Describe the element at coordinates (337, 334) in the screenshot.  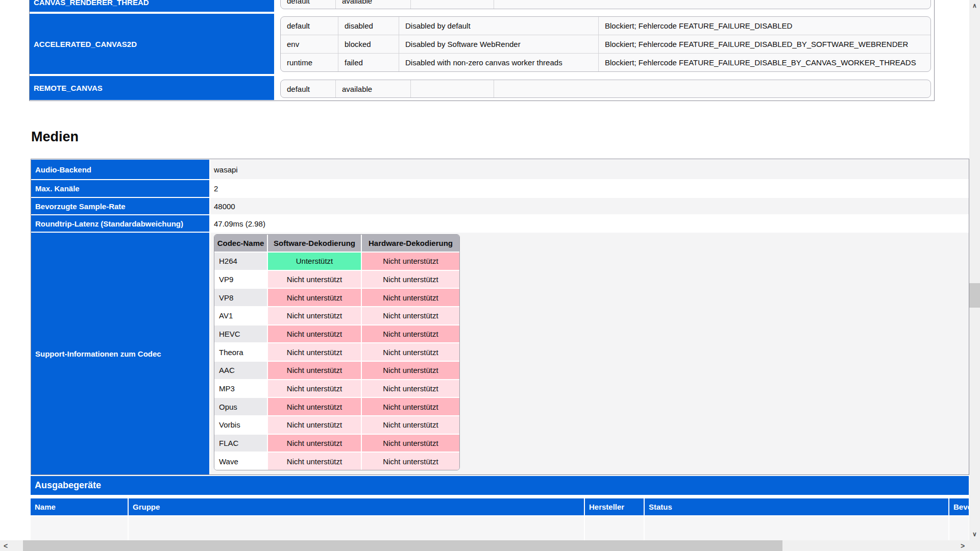
I see `codec-row-hevc: HEVC Nicht unterstützt Nicht unterstützt` at that location.